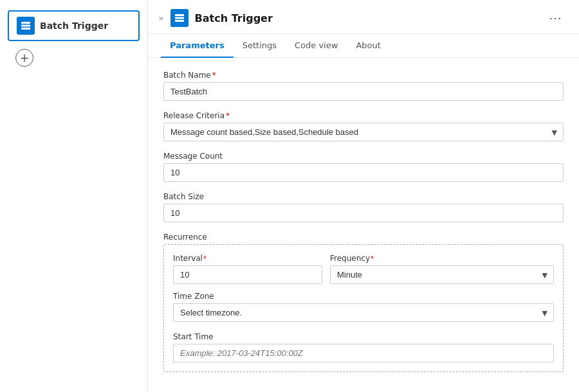 Image resolution: width=579 pixels, height=392 pixels. Describe the element at coordinates (363, 353) in the screenshot. I see `start-time-input` at that location.